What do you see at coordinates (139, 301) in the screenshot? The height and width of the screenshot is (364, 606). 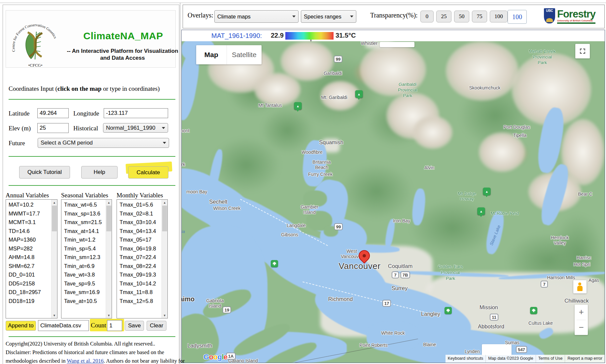 I see `variable-option: Tmax_12=5.8` at bounding box center [139, 301].